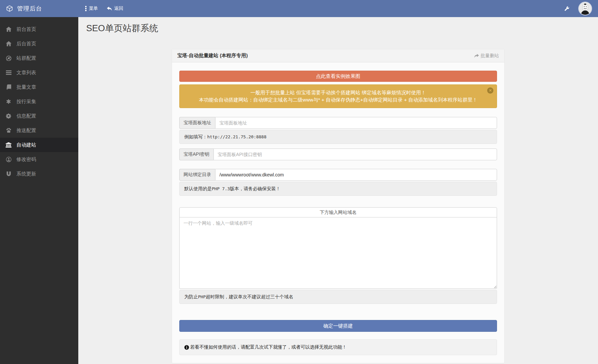 The image size is (598, 364). I want to click on sidebar-item-label: 按行采集, so click(26, 102).